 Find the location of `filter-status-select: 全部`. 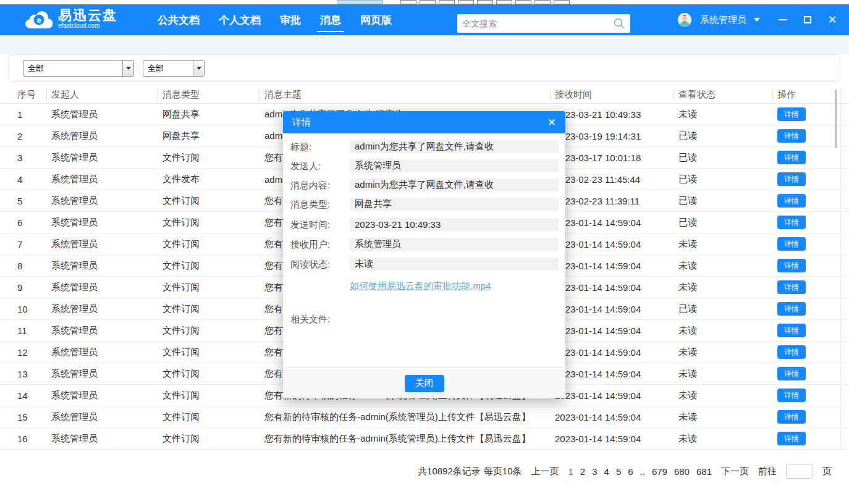

filter-status-select: 全部 is located at coordinates (174, 68).